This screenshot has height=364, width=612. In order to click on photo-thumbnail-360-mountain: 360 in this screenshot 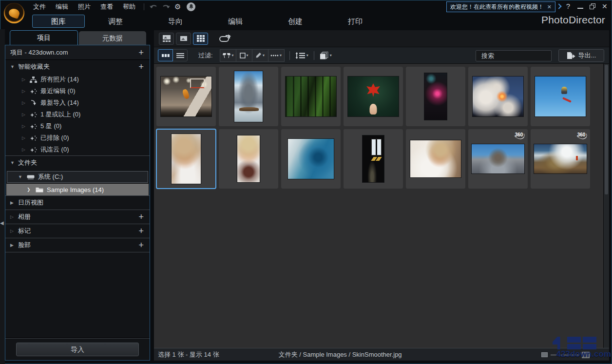, I will do `click(498, 159)`.